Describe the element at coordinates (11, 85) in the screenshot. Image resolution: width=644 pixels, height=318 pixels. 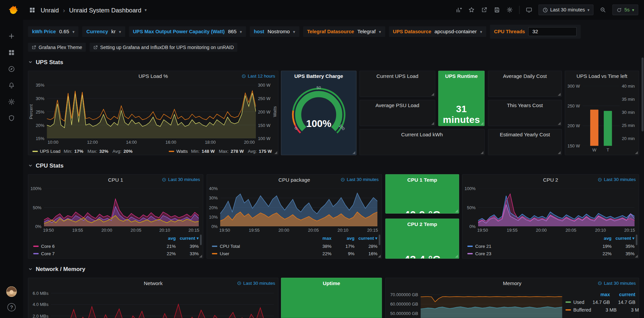
I see `alerting-bell-icon` at that location.